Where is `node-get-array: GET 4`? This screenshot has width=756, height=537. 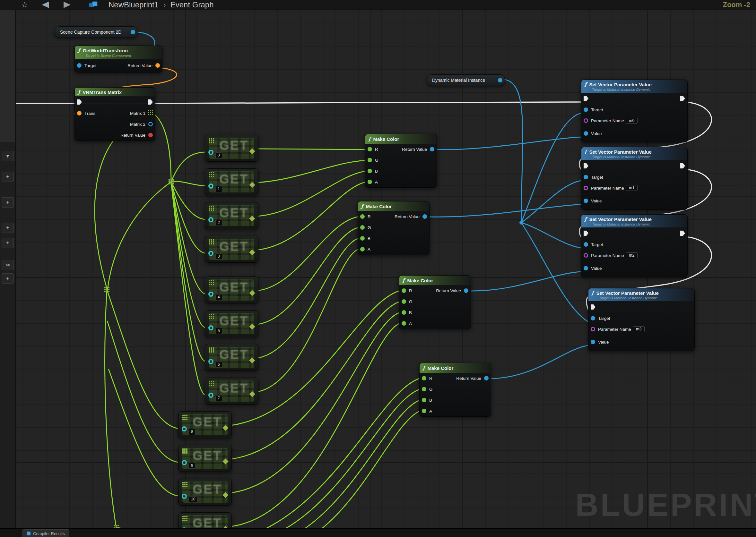 node-get-array: GET 4 is located at coordinates (232, 290).